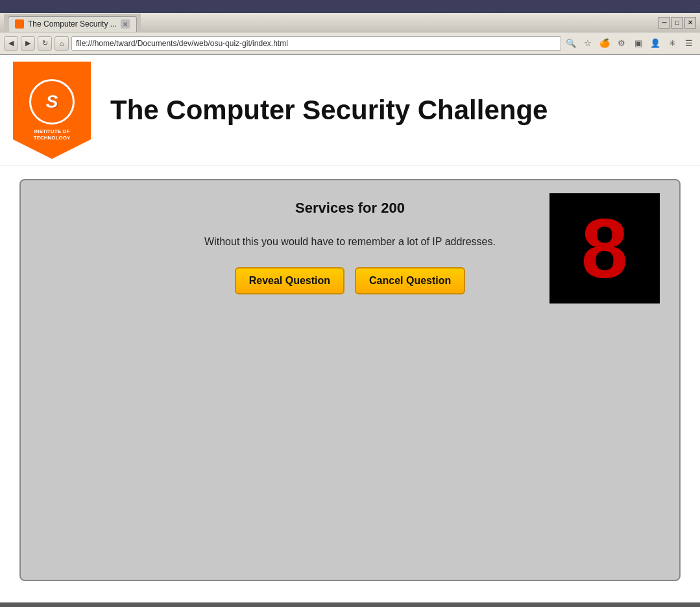 Image resolution: width=700 pixels, height=607 pixels. Describe the element at coordinates (182, 43) in the screenshot. I see `address-text: file:///home/tward/Documents/dev/web/osu…` at that location.